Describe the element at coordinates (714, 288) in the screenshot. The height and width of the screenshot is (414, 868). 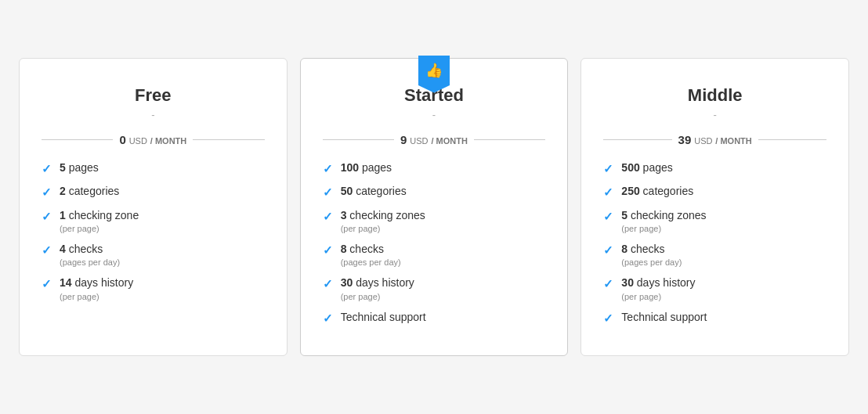
I see `feature-item: ✓ 30 days history (per page)` at that location.